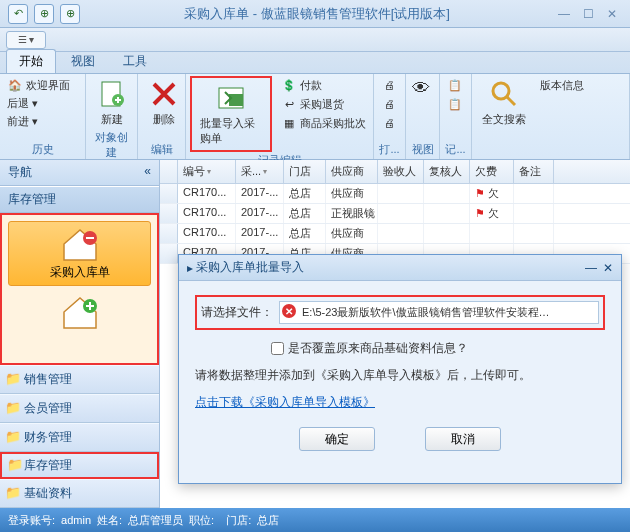 This screenshot has width=630, height=532. What do you see at coordinates (80, 312) in the screenshot?
I see `house-plus-icon` at bounding box center [80, 312].